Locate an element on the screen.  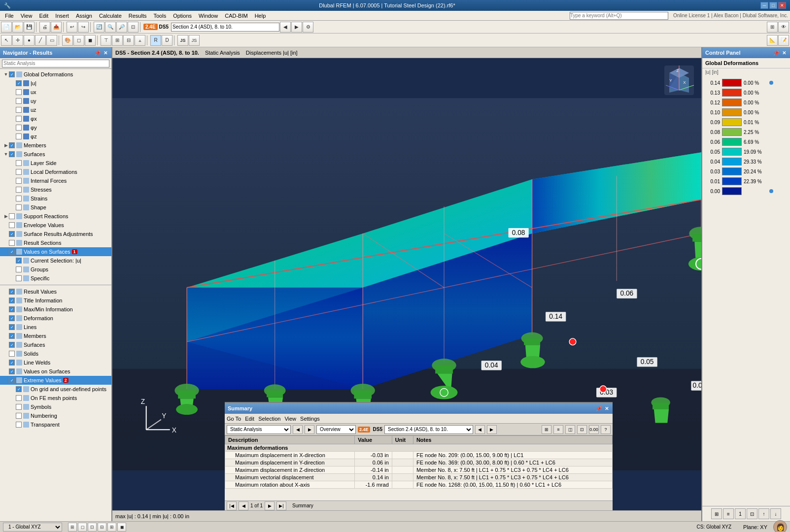
tree-expand-surfaces: ▼ is located at coordinates (6, 154).